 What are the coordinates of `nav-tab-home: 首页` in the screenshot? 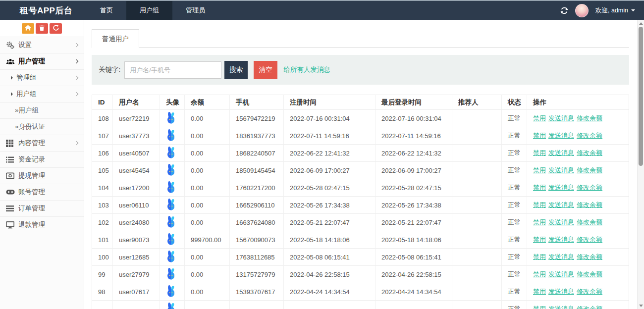 It's located at (107, 10).